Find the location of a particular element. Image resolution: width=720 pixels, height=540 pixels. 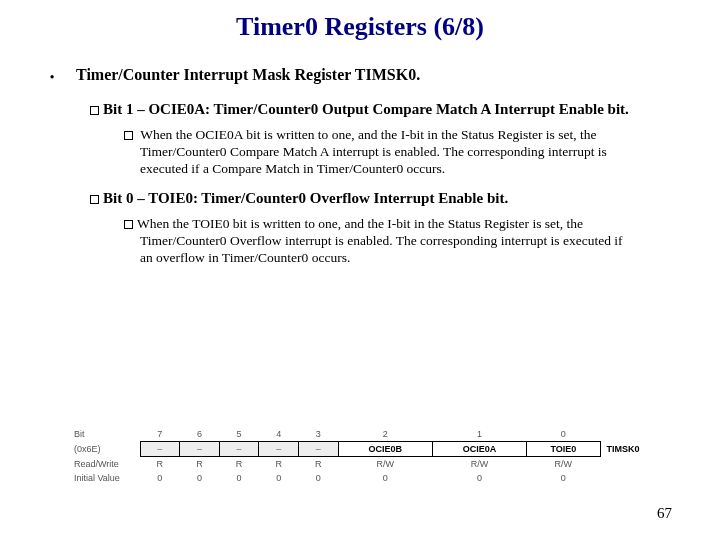

bit-col: 3 is located at coordinates (318, 434).